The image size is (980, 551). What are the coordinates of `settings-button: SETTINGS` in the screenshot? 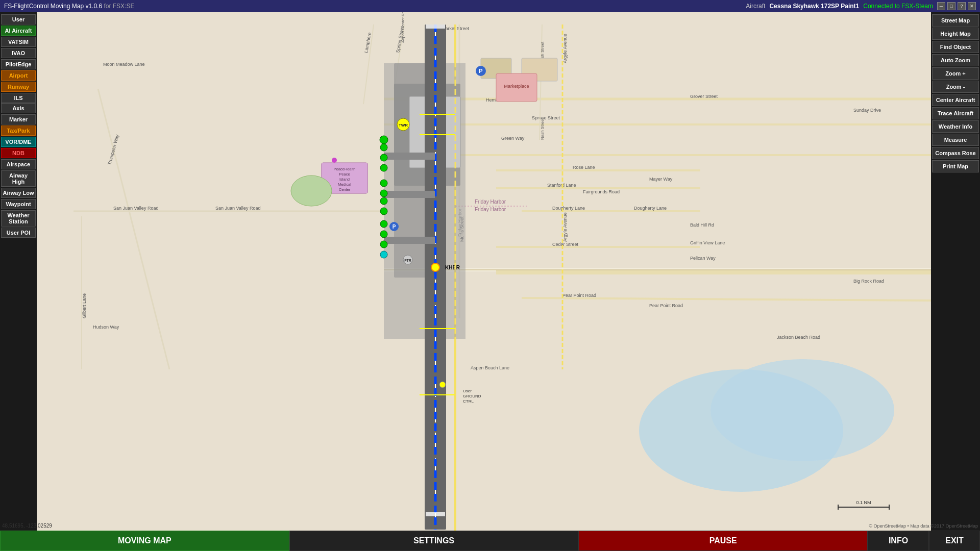 It's located at (434, 541).